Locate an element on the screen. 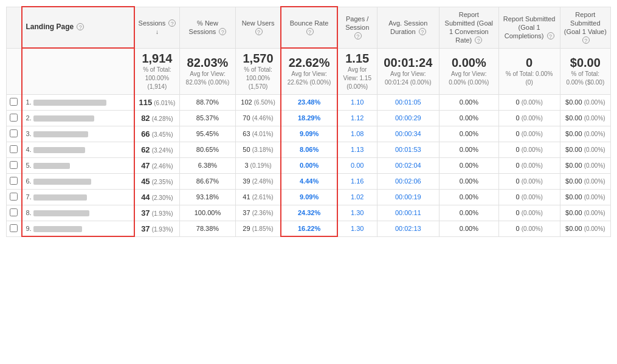 This screenshot has width=617, height=364. avg-session-help-icon: ? is located at coordinates (422, 32).